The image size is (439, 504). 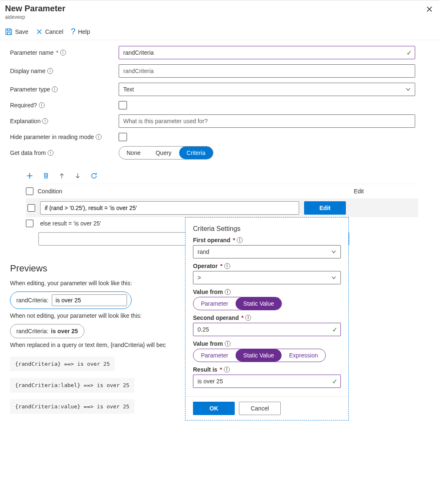 What do you see at coordinates (123, 137) in the screenshot?
I see `hide-checkbox` at bounding box center [123, 137].